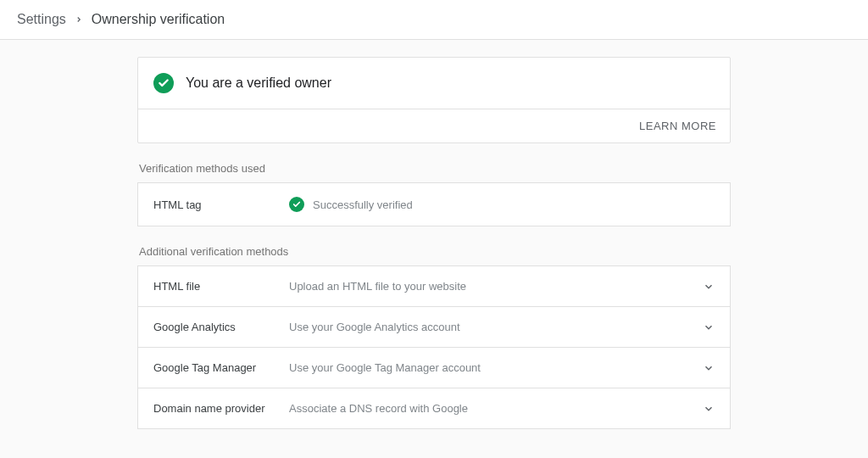 This screenshot has width=868, height=458. Describe the element at coordinates (435, 168) in the screenshot. I see `used-methods-label: Verification methods used` at that location.